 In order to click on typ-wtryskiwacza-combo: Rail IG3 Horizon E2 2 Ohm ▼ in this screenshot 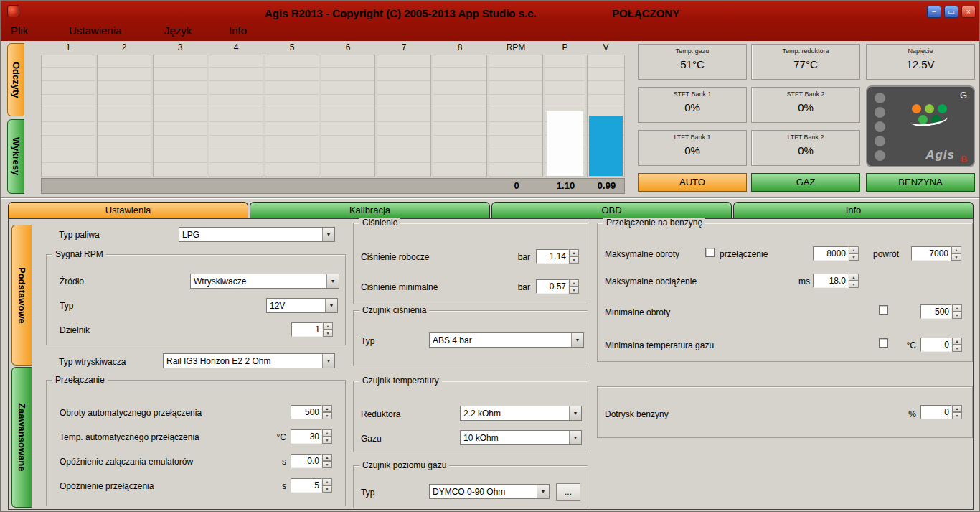, I will do `click(249, 360)`.